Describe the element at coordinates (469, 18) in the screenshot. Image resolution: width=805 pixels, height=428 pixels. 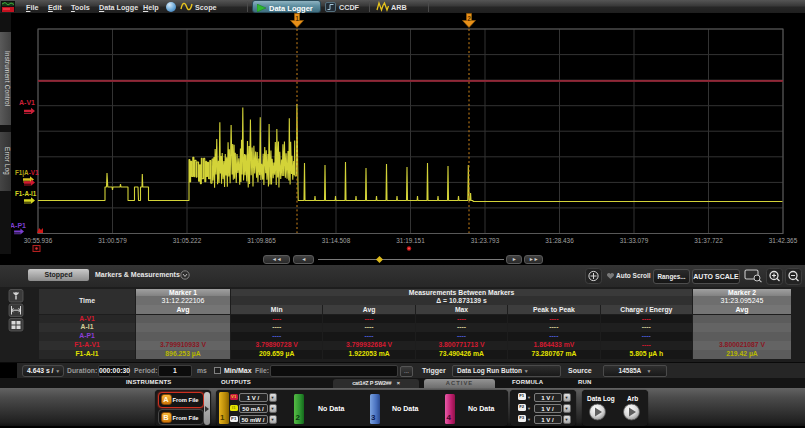
I see `svg-text: 2` at that location.